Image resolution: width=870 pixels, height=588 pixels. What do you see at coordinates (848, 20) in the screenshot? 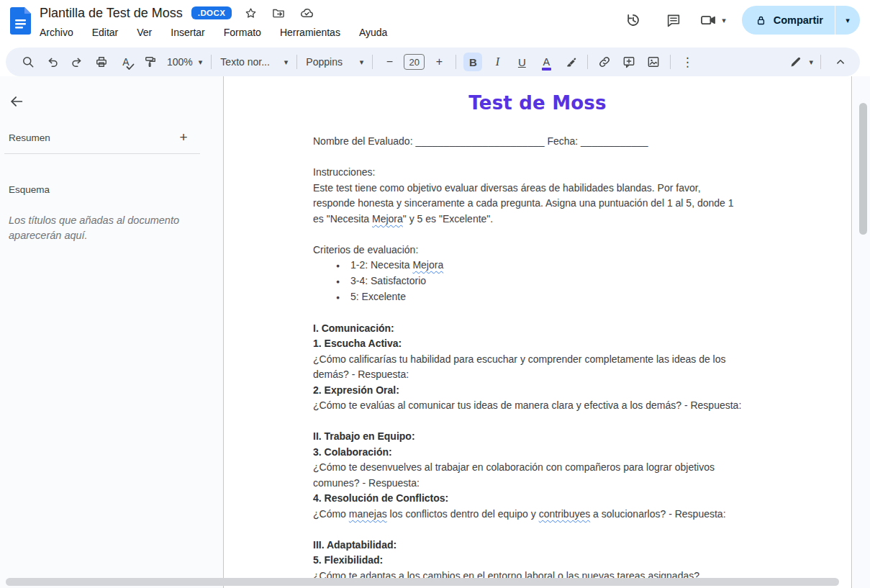
I see `share-caret-icon: ▾` at bounding box center [848, 20].